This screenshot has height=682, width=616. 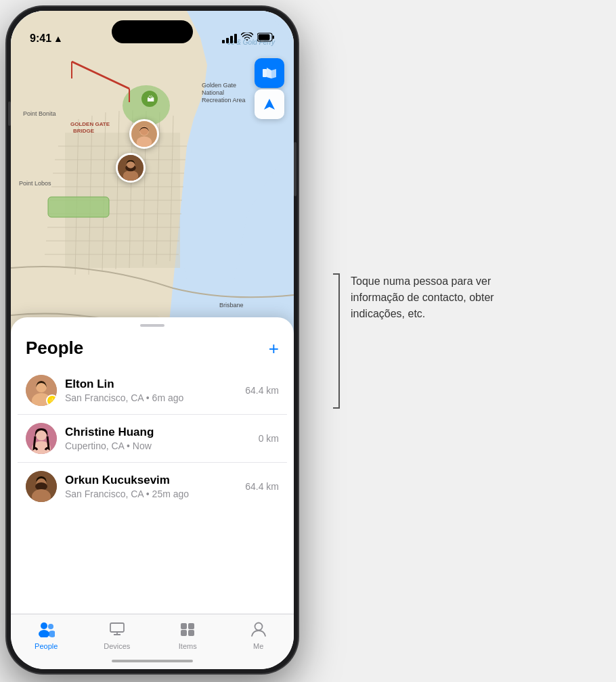 What do you see at coordinates (144, 134) in the screenshot?
I see `map-avatar-elton` at bounding box center [144, 134].